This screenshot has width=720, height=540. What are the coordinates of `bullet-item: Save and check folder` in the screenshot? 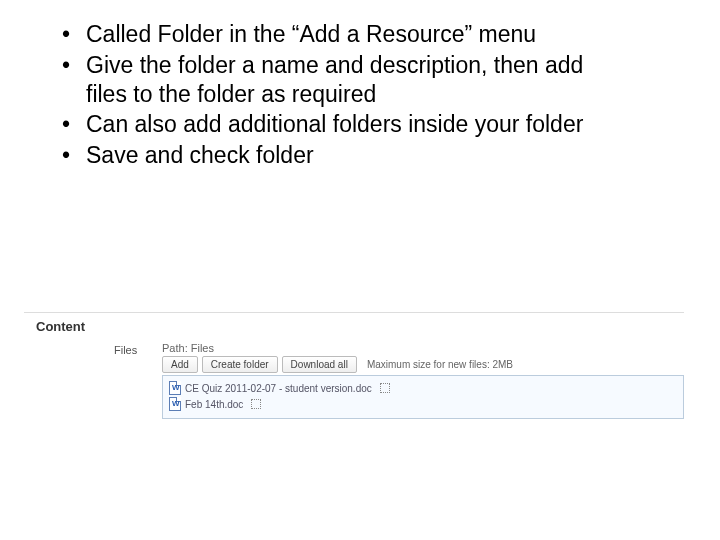 It's located at (332, 156).